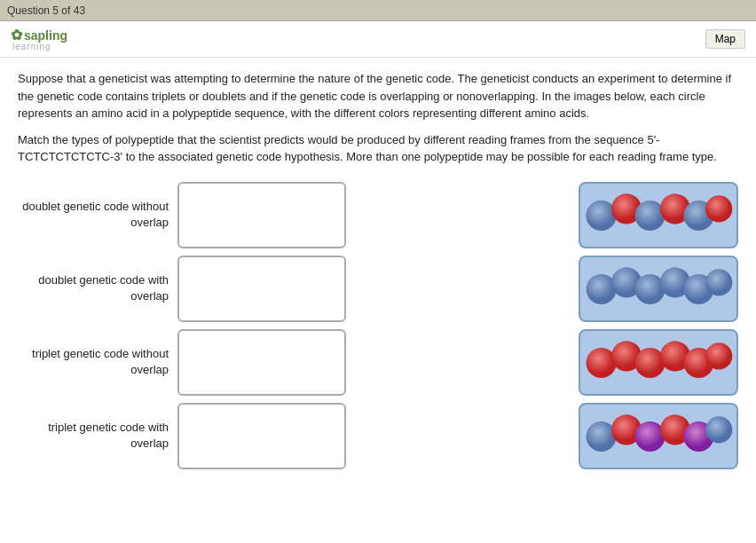  What do you see at coordinates (726, 39) in the screenshot?
I see `map-button: Map` at bounding box center [726, 39].